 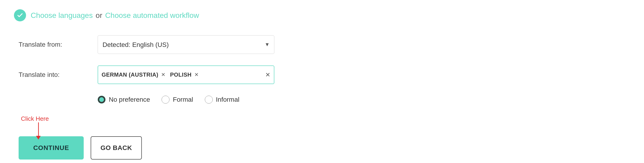 What do you see at coordinates (20, 15) in the screenshot?
I see `check-circle-icon` at bounding box center [20, 15].